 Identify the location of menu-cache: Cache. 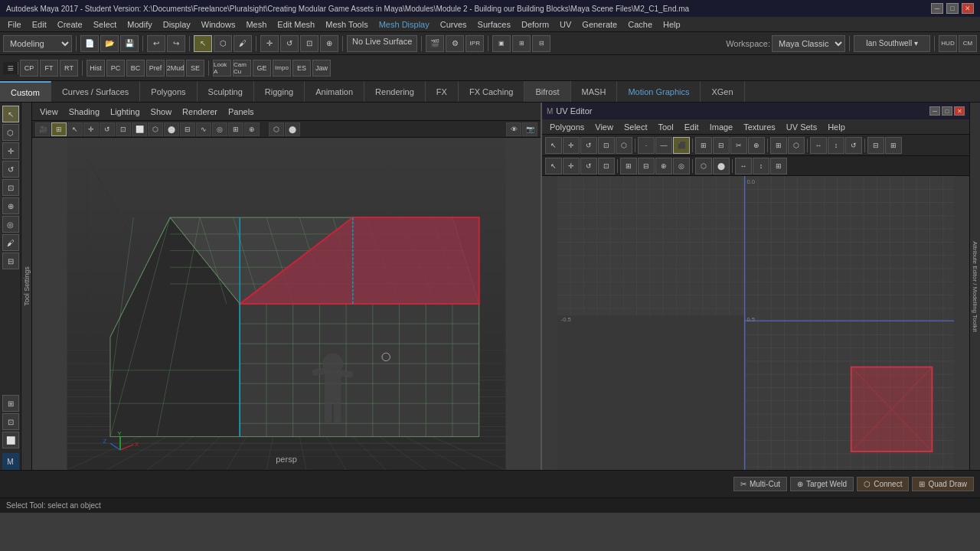
(640, 24).